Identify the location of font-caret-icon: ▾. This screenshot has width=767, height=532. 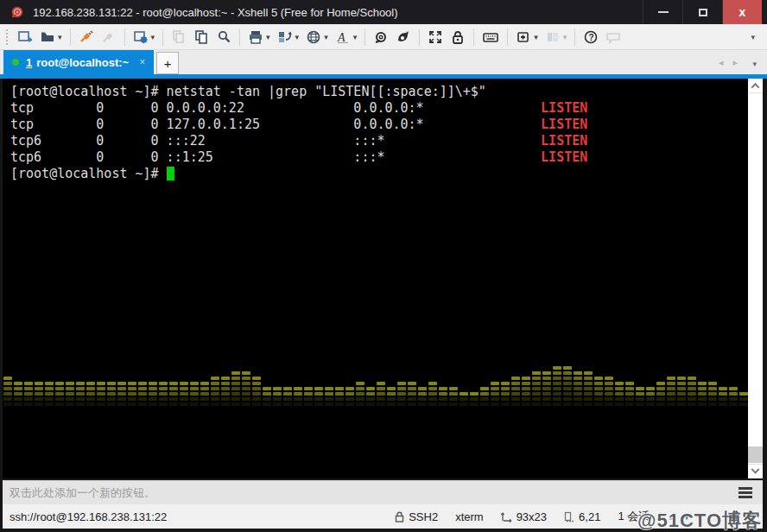
(356, 37).